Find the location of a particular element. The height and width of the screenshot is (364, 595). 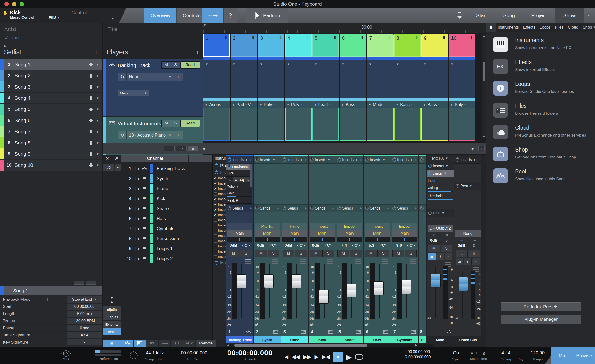

fatchannel-plugin: FatChannelHPFGCEQLTube▼GainPeak R is located at coordinates (239, 184).